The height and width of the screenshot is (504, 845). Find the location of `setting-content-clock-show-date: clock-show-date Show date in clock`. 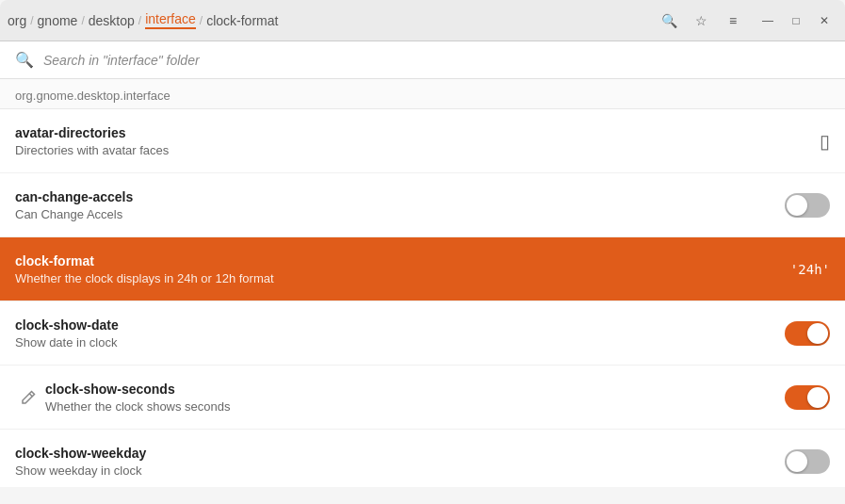

setting-content-clock-show-date: clock-show-date Show date in clock is located at coordinates (394, 333).